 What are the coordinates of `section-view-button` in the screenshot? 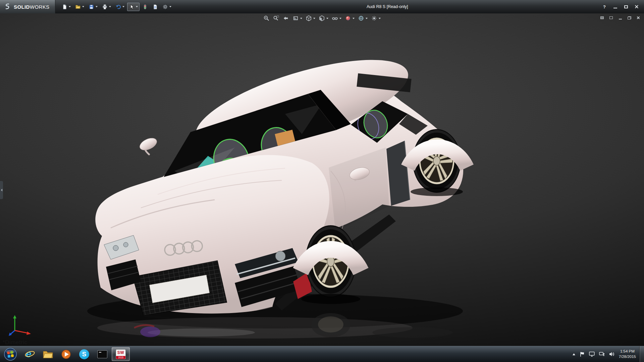 It's located at (297, 18).